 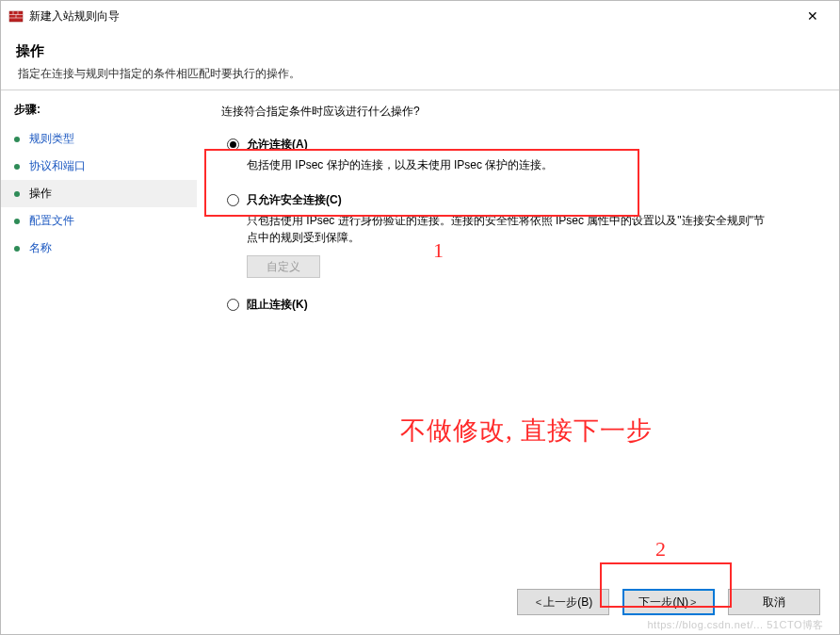 What do you see at coordinates (74, 17) in the screenshot?
I see `window-title: 新建入站规则向导` at bounding box center [74, 17].